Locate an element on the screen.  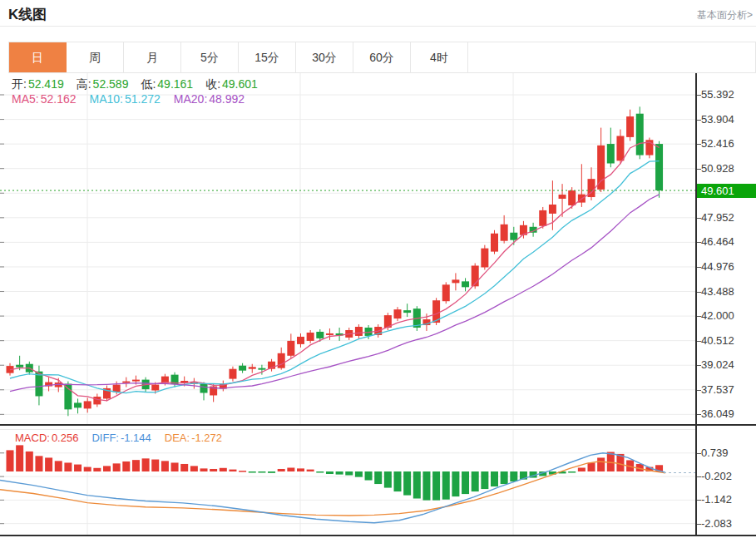
ma-readout: MA5:52.162MA10:51.272MA20:48.992 is located at coordinates (128, 99).